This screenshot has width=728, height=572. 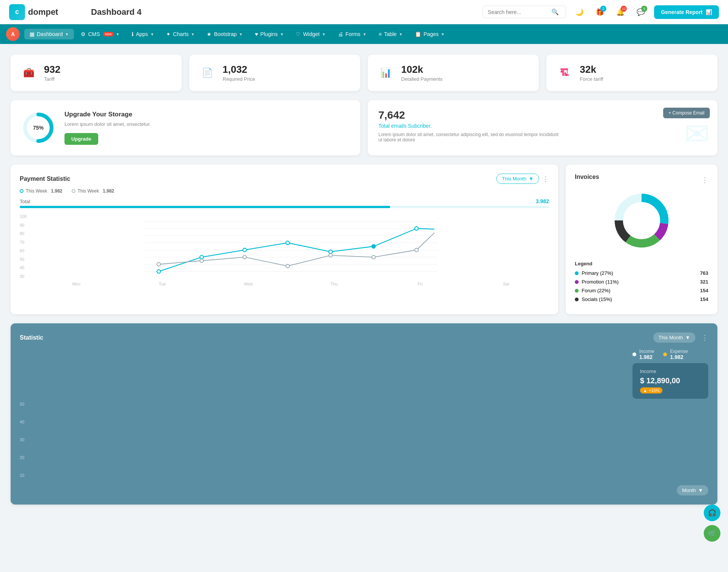 What do you see at coordinates (603, 9) in the screenshot?
I see `gift-badge: 2` at bounding box center [603, 9].